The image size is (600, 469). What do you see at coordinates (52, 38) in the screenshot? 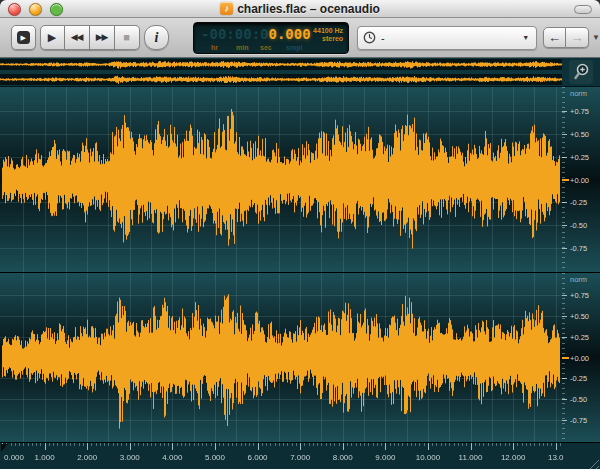
I see `play-icon: ▶` at bounding box center [52, 38].